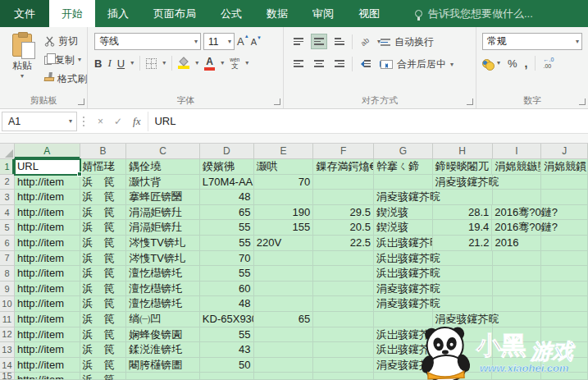 The width and height of the screenshot is (588, 380). I want to click on cell-D6: 55, so click(227, 243).